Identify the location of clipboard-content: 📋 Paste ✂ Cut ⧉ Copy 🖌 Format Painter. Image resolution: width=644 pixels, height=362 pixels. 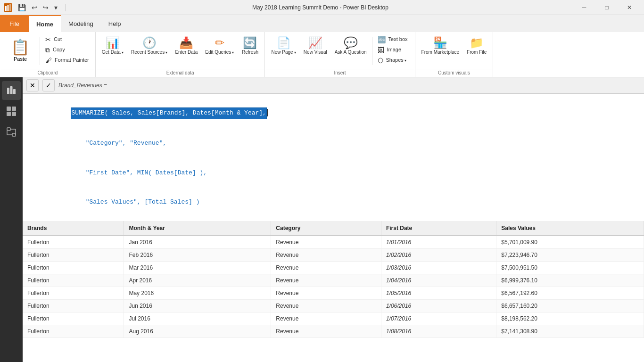
(48, 51).